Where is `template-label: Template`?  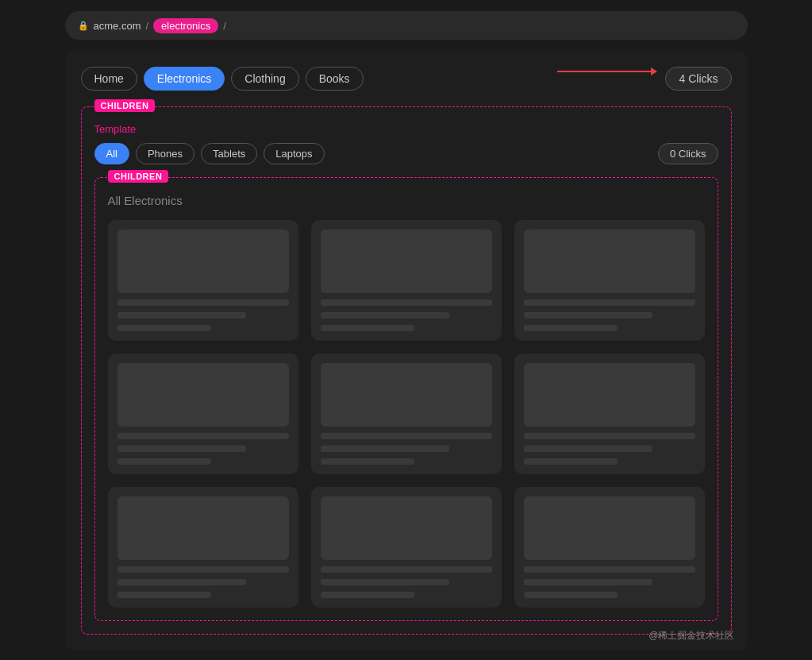
template-label: Template is located at coordinates (406, 129).